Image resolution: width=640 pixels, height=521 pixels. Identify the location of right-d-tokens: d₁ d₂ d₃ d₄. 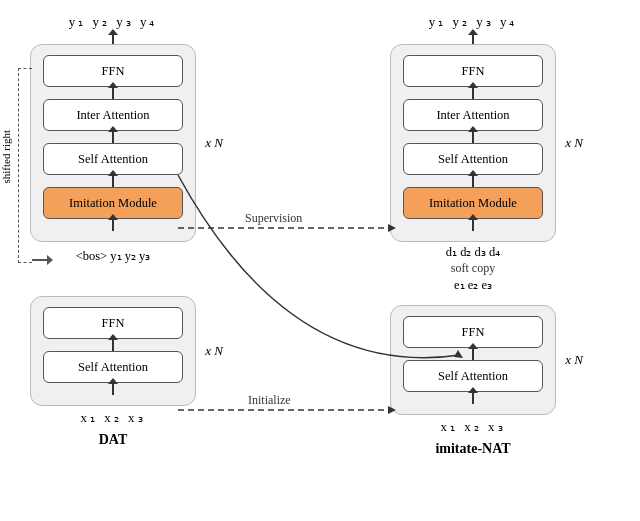
(473, 252).